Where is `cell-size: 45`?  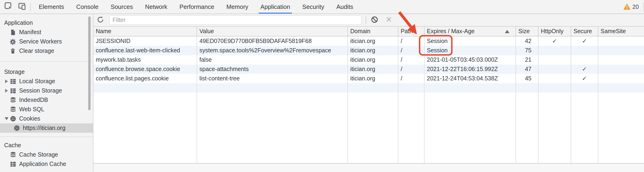 cell-size: 45 is located at coordinates (527, 79).